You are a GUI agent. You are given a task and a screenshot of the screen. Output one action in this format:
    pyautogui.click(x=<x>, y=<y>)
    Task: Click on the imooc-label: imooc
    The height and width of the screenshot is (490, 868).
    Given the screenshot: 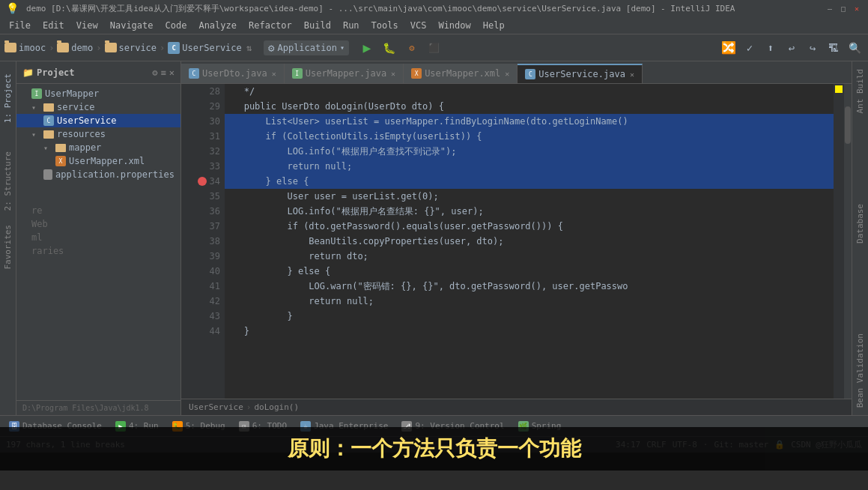 What is the action you would take?
    pyautogui.click(x=32, y=48)
    